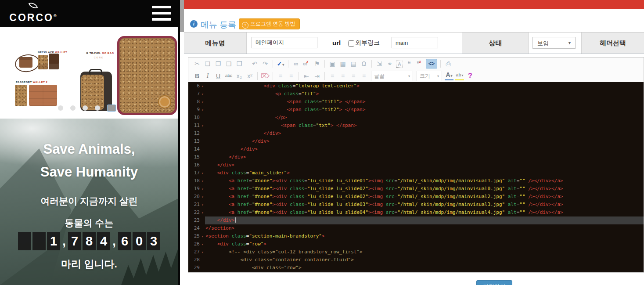 Image resolution: width=644 pixels, height=285 pixels. What do you see at coordinates (332, 64) in the screenshot?
I see `image-icon: ▣` at bounding box center [332, 64].